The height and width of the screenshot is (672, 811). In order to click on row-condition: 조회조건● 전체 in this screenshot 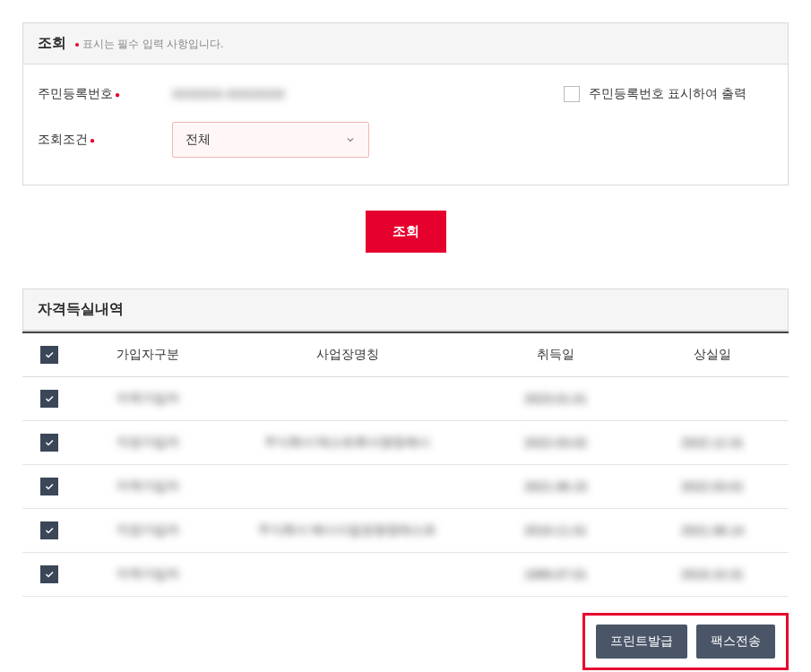, I will do `click(405, 140)`.